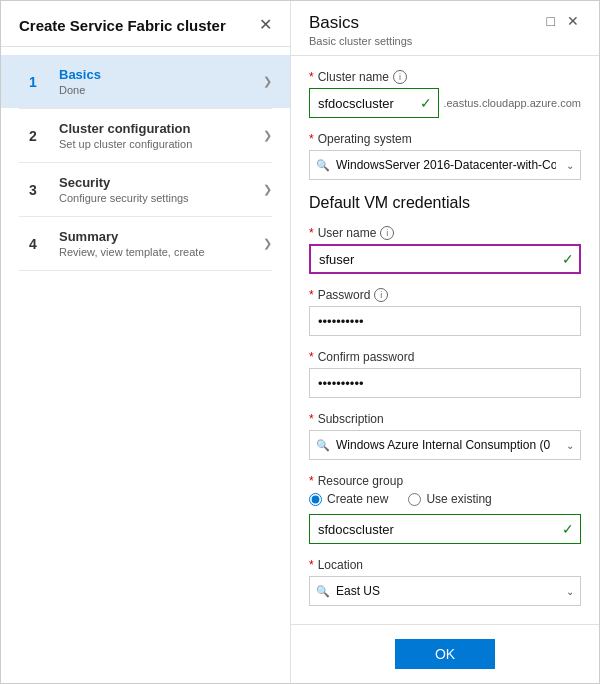 The height and width of the screenshot is (684, 600). What do you see at coordinates (360, 23) in the screenshot?
I see `right-panel-title: Basics` at bounding box center [360, 23].